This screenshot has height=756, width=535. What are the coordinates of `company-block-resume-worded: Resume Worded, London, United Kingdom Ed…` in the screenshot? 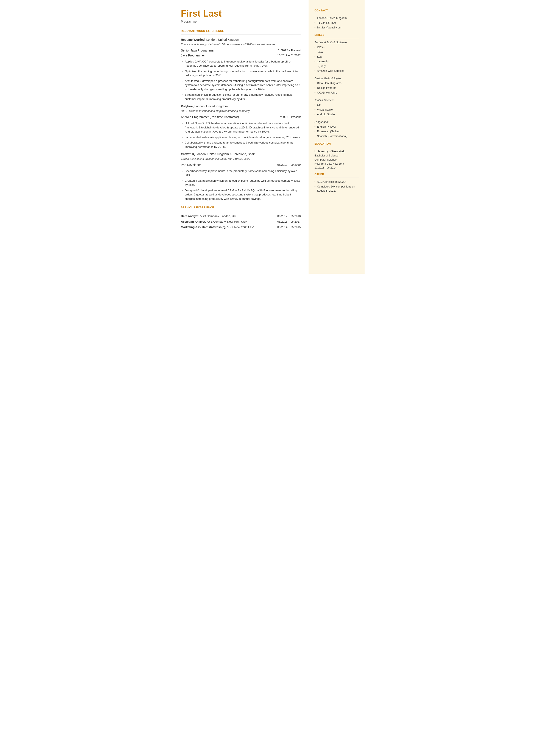 It's located at (241, 69).